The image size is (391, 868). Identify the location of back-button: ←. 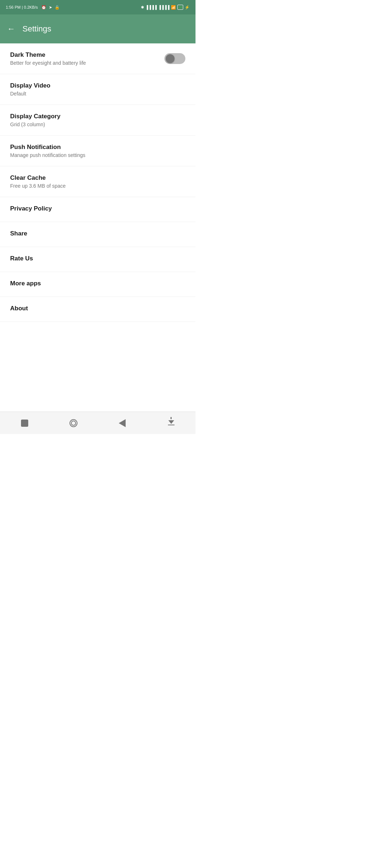
(11, 29).